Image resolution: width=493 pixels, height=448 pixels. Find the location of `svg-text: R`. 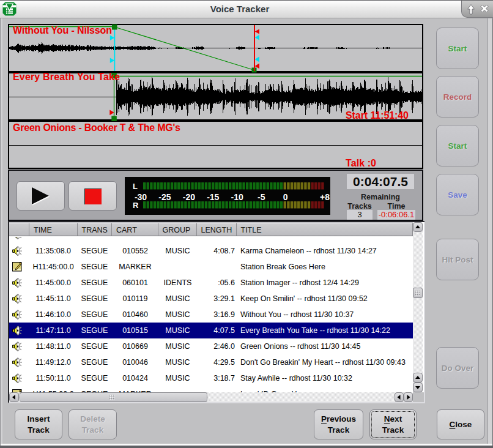

svg-text: R is located at coordinates (136, 206).